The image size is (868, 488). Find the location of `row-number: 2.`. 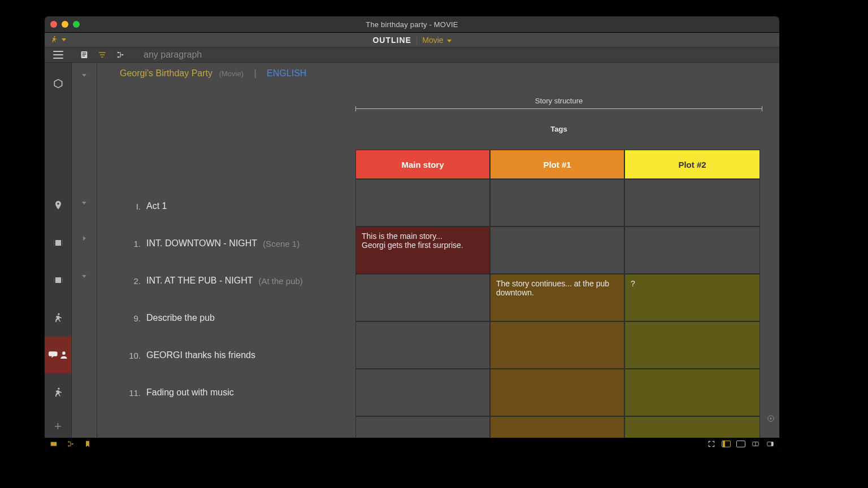

row-number: 2. is located at coordinates (131, 281).